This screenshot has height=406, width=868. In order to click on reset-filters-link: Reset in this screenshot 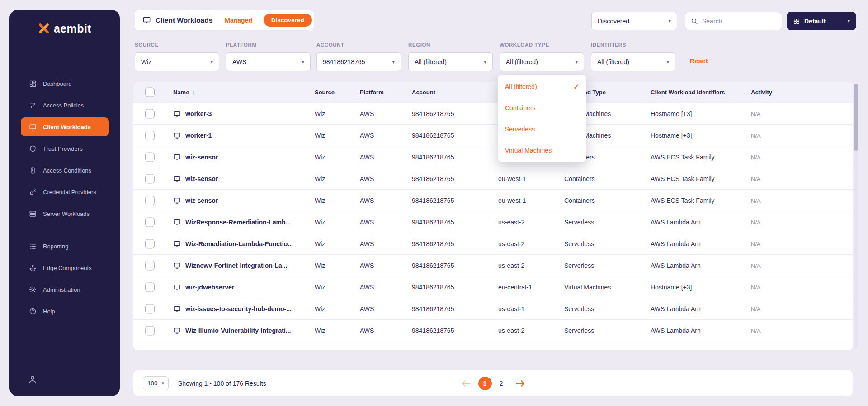, I will do `click(699, 61)`.